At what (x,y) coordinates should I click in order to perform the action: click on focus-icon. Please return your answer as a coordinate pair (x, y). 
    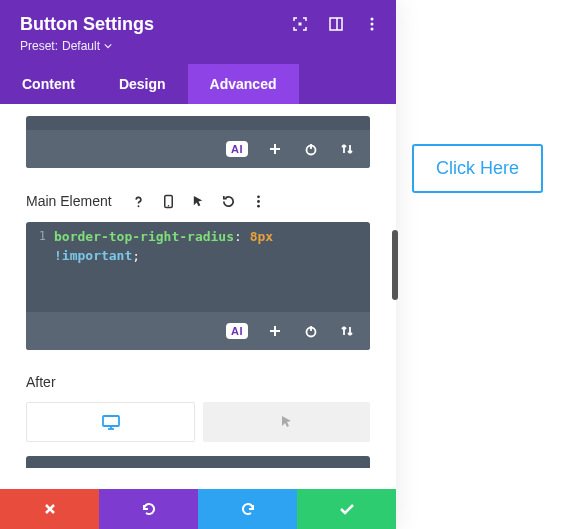
    Looking at the image, I should click on (300, 24).